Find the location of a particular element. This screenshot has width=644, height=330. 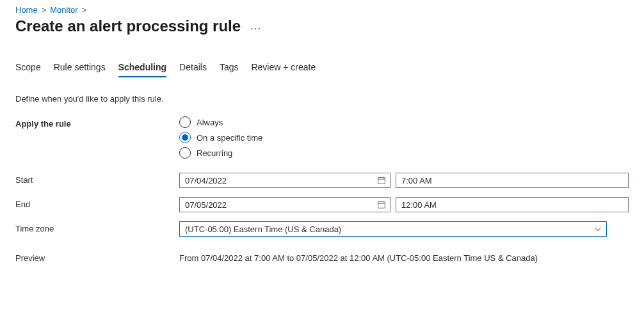

radio-specific-label: On a specific time is located at coordinates (229, 138).